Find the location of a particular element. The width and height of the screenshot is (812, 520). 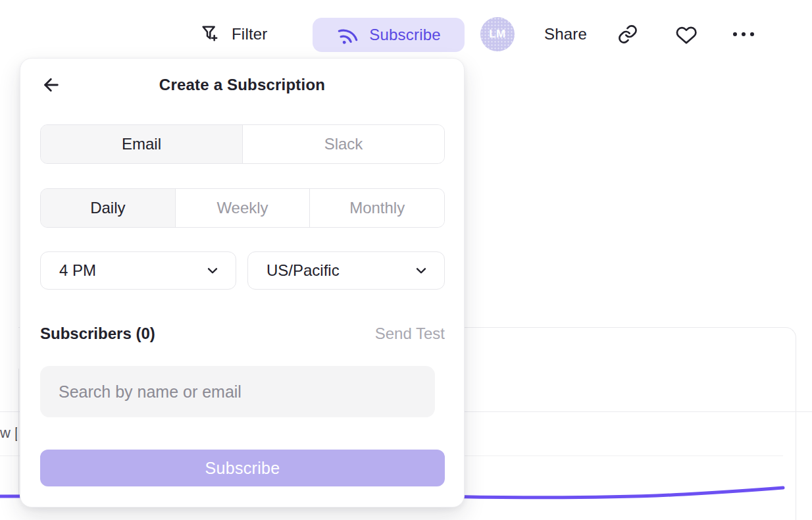

subscriber-search-input is located at coordinates (238, 392).